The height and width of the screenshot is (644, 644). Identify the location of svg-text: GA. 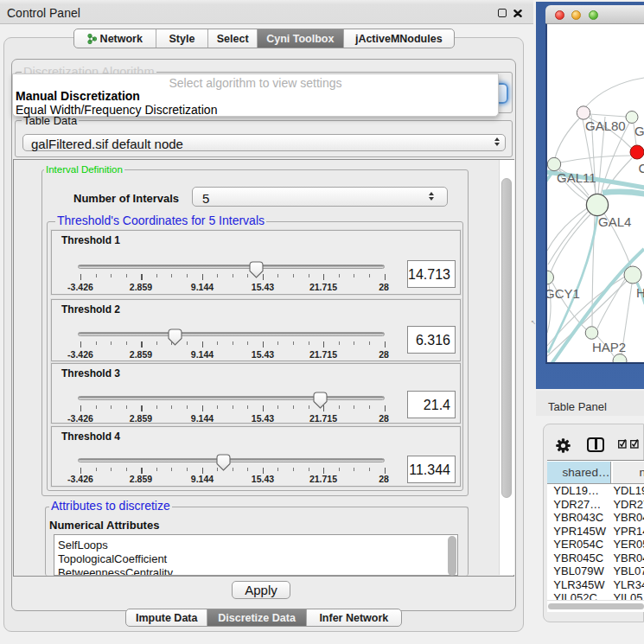
(640, 131).